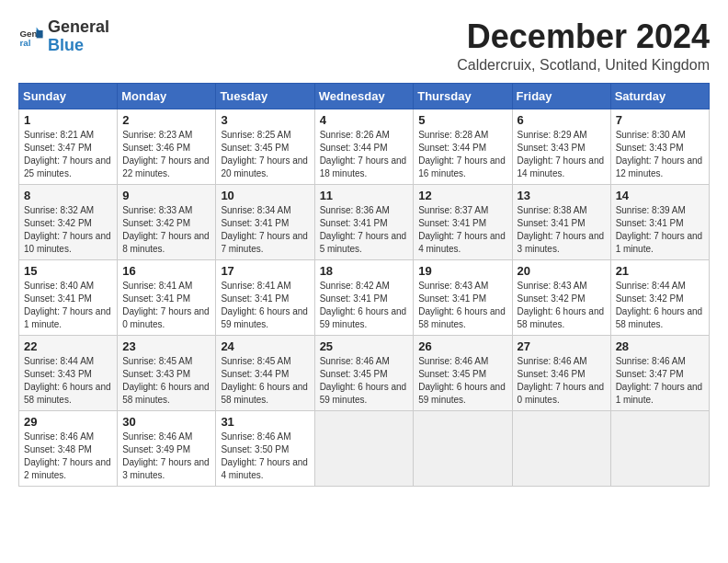 This screenshot has width=728, height=563. What do you see at coordinates (462, 346) in the screenshot?
I see `day-number: 26` at bounding box center [462, 346].